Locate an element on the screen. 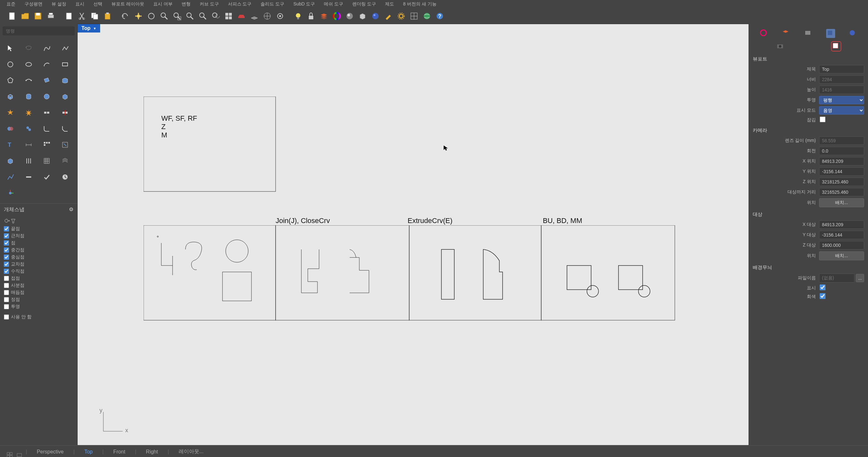 This screenshot has width=868, height=457. new-file-icon is located at coordinates (12, 16).